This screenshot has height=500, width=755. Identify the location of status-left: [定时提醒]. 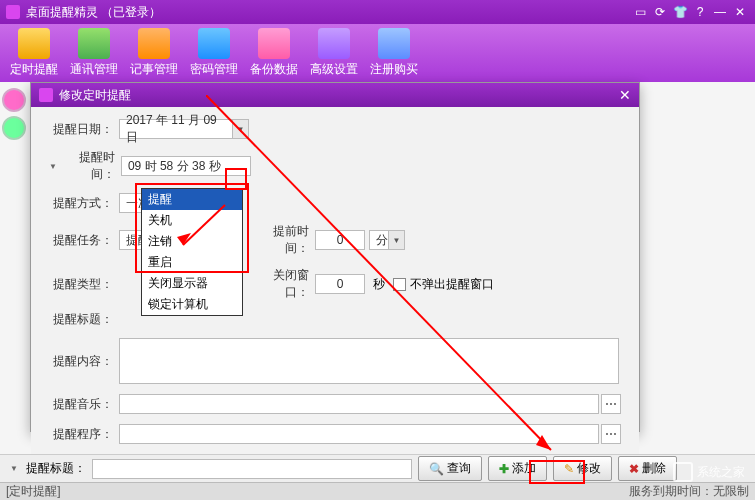
(34, 492).